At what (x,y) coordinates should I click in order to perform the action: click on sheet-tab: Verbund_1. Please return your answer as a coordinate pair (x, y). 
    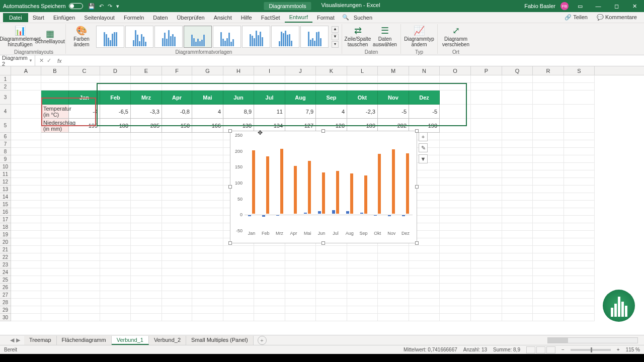
    Looking at the image, I should click on (130, 340).